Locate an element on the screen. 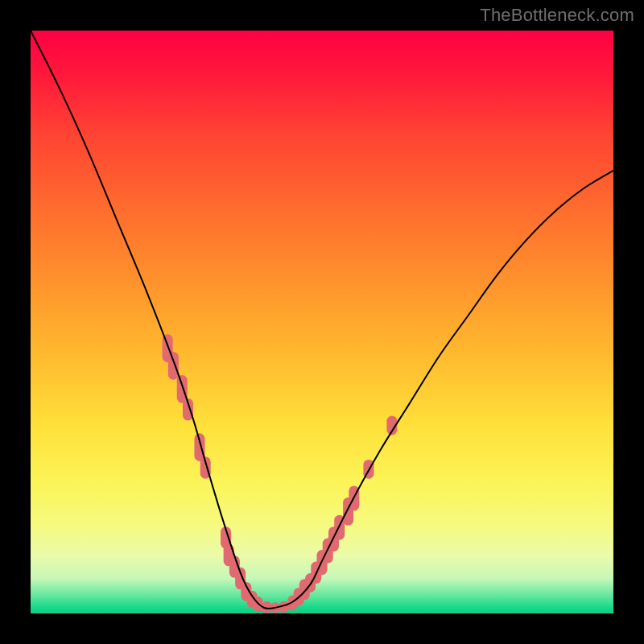 The height and width of the screenshot is (644, 644). marker-layer is located at coordinates (280, 474).